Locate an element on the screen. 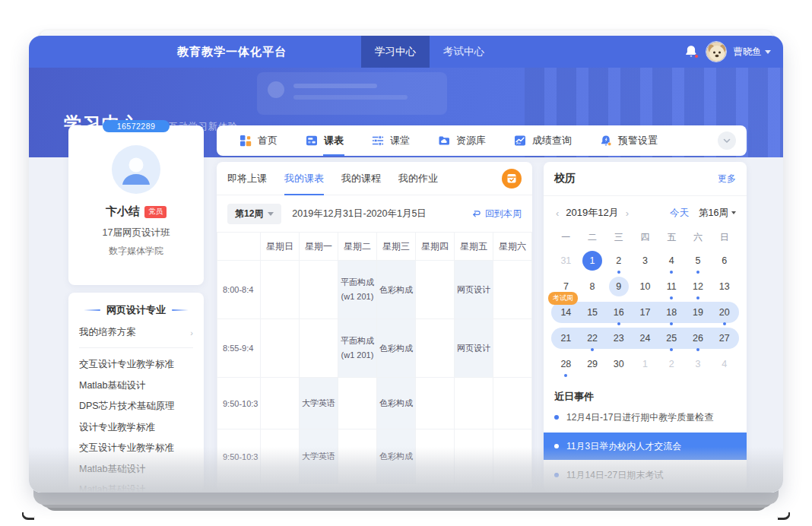 The height and width of the screenshot is (526, 812). calendar-day: 24 is located at coordinates (645, 338).